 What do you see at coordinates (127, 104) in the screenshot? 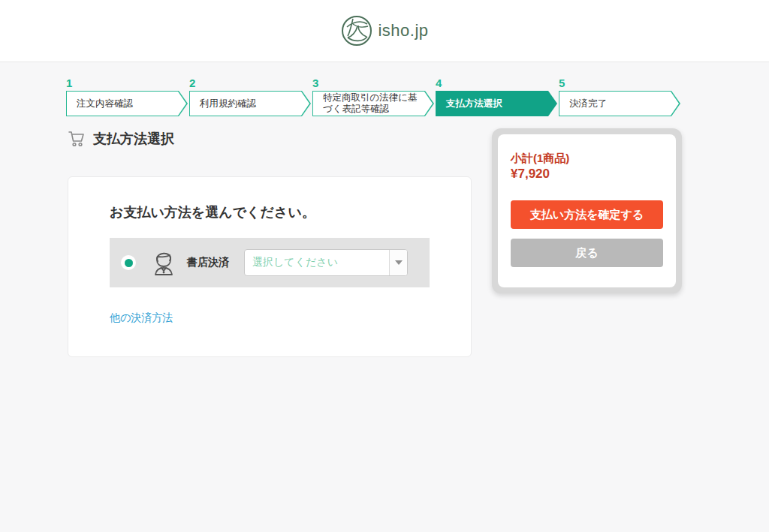
I see `step-label: 注文内容確認` at bounding box center [127, 104].